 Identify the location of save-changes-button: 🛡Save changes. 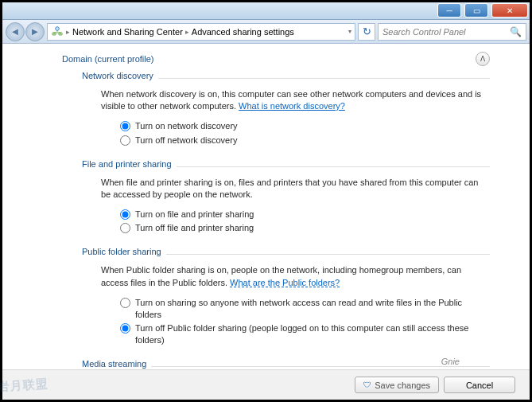
(397, 385).